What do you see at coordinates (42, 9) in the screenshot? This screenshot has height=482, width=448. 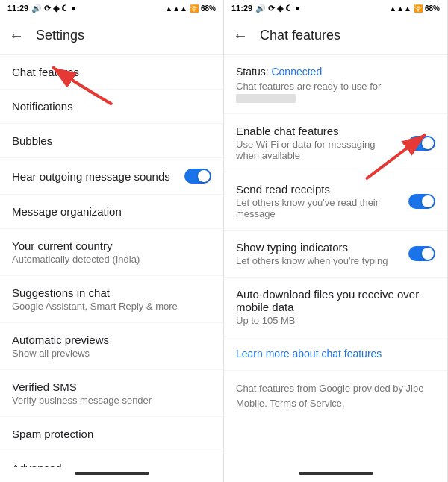 I see `status-time-left: 11:29 🔊 ⟳ ◈ ☾ ●` at bounding box center [42, 9].